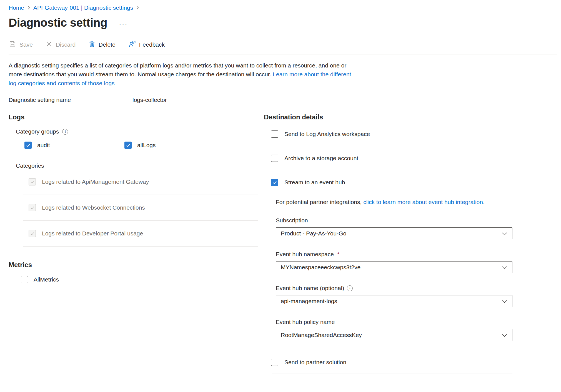  I want to click on category-groups-label: Category groups, so click(37, 132).